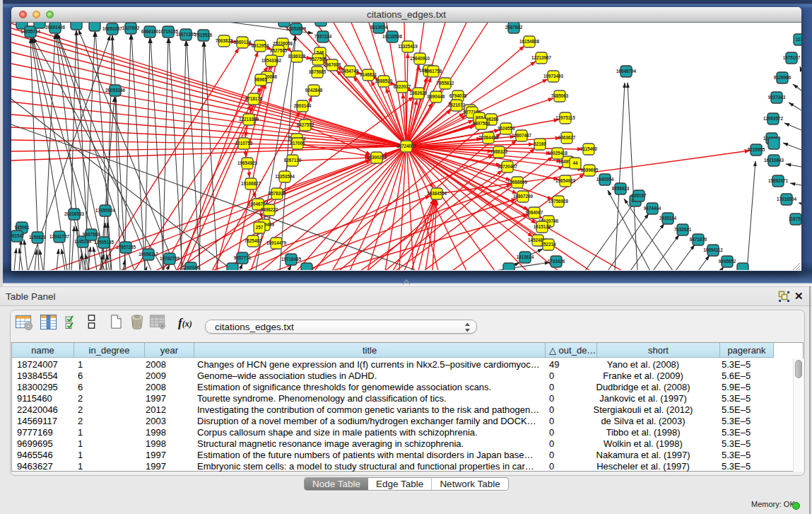  What do you see at coordinates (277, 243) in the screenshot?
I see `svg-text: 16914479` at bounding box center [277, 243].